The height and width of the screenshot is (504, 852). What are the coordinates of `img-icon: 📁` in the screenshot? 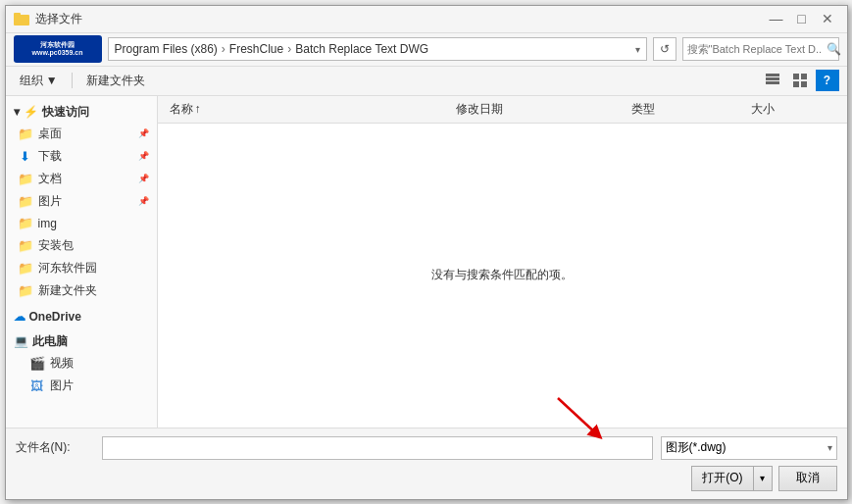 It's located at (25, 224).